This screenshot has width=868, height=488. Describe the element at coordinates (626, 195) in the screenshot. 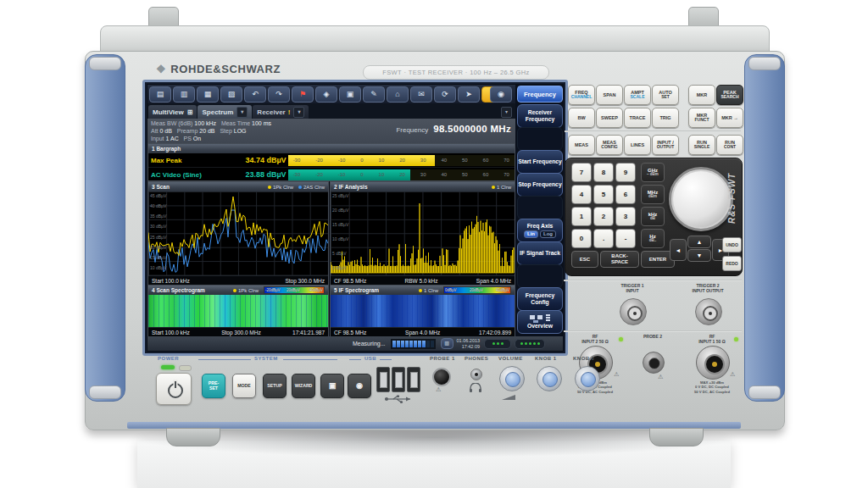

I see `digit-6-key: 6` at that location.